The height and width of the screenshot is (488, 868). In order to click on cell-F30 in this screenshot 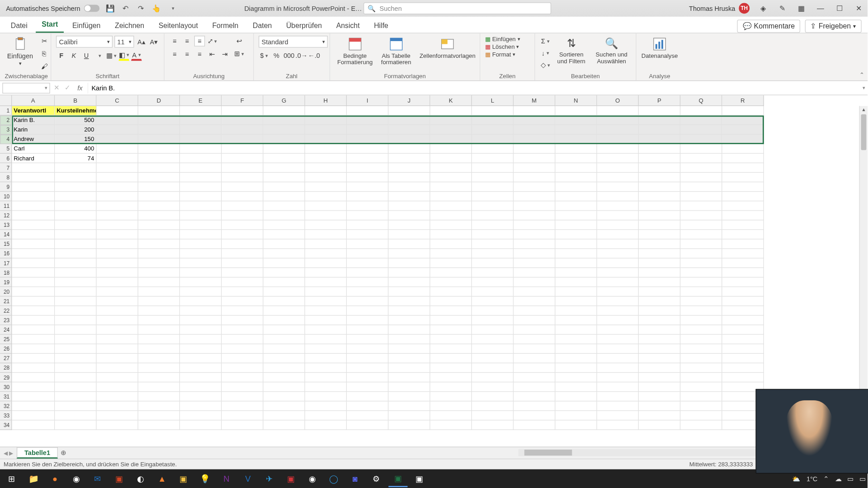, I will do `click(242, 387)`.